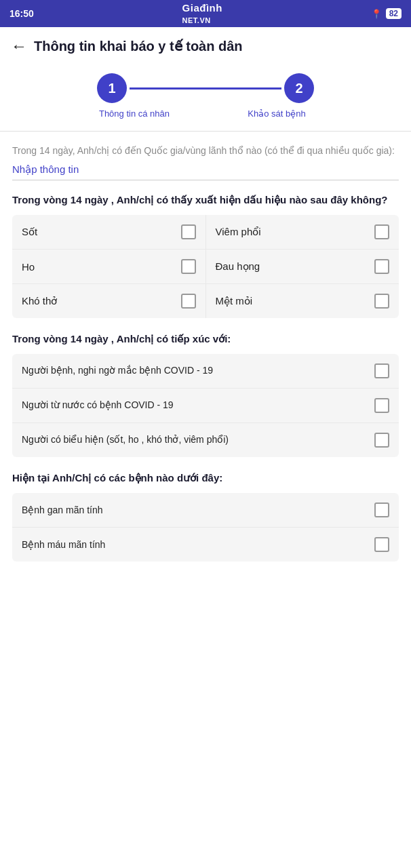 This screenshot has height=868, width=411. I want to click on disease-text-2: Bệnh máu mãn tính, so click(198, 545).